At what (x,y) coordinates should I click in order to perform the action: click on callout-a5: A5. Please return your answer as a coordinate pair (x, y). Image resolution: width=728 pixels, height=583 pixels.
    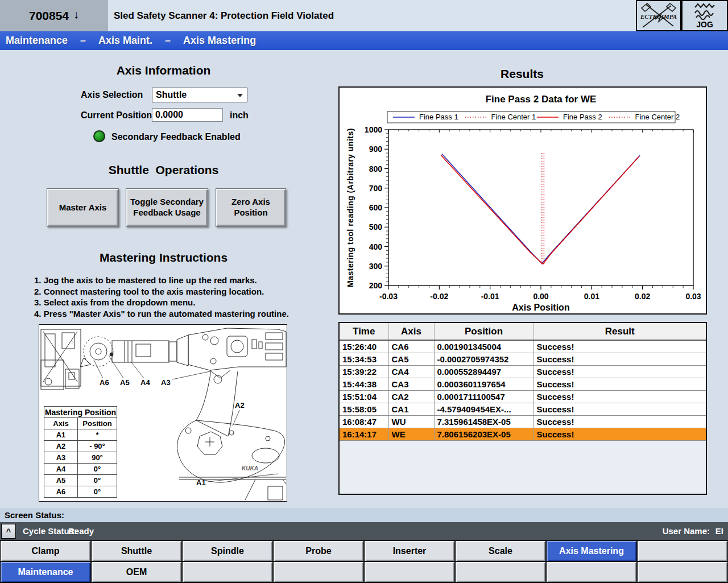
    Looking at the image, I should click on (125, 382).